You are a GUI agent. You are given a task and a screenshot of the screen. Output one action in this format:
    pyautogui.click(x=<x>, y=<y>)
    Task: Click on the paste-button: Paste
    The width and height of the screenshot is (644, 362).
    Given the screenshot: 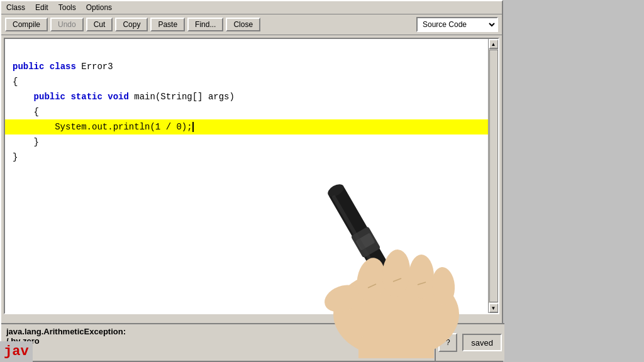 What is the action you would take?
    pyautogui.click(x=167, y=25)
    